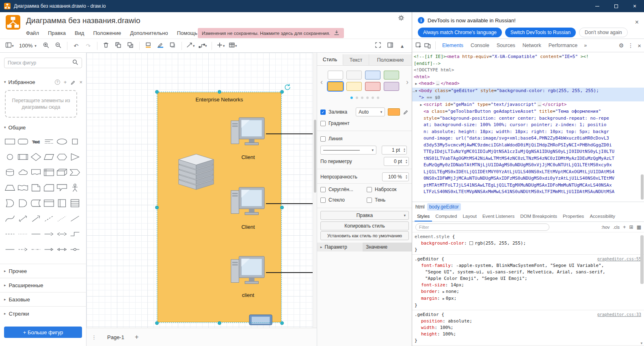 The image size is (644, 346). What do you see at coordinates (36, 142) in the screenshot?
I see `shape-text: Text` at bounding box center [36, 142].